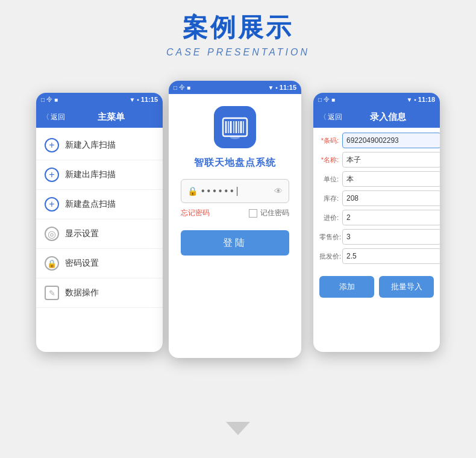 The width and height of the screenshot is (476, 458). What do you see at coordinates (288, 87) in the screenshot?
I see `time-display-c: 11:15` at bounding box center [288, 87].